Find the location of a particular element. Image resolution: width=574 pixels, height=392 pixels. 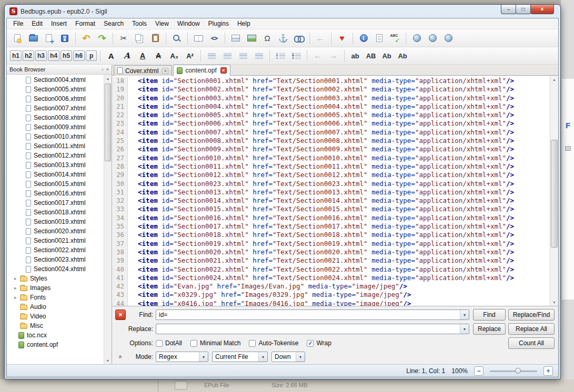

tree-item-section0012-xhtml: Section0012.xhtml is located at coordinates (55, 156).